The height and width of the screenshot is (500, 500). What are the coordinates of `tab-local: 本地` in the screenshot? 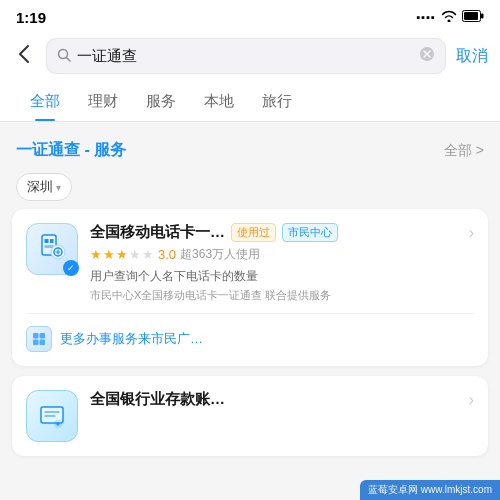 It's located at (219, 102).